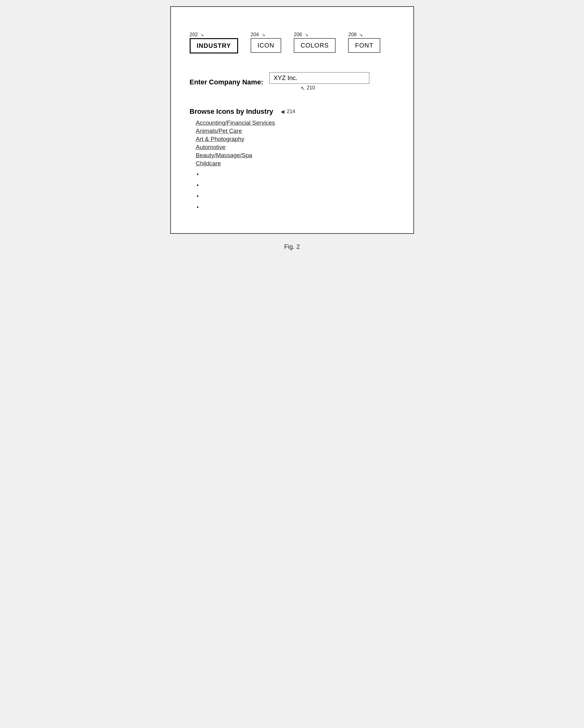 This screenshot has height=728, width=584. I want to click on figure-caption: Fig. 2, so click(292, 247).